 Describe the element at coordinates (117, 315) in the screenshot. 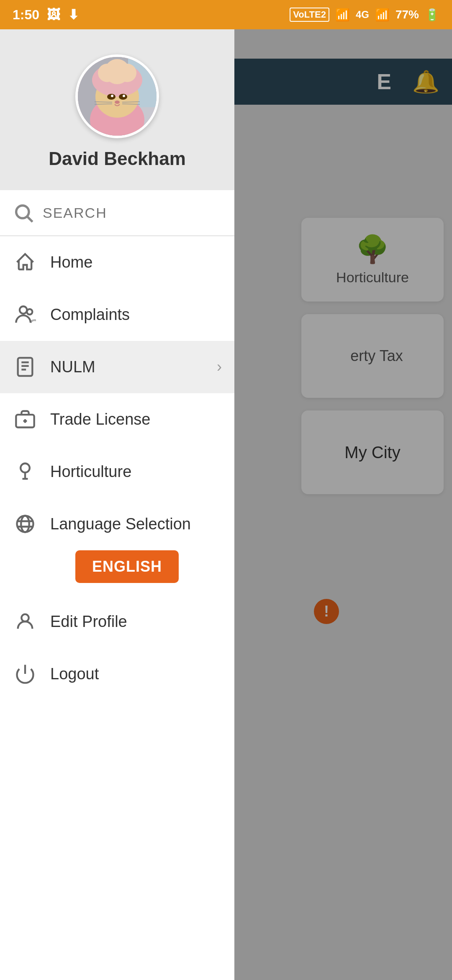

I see `menu-item-complaints: Complaints` at that location.